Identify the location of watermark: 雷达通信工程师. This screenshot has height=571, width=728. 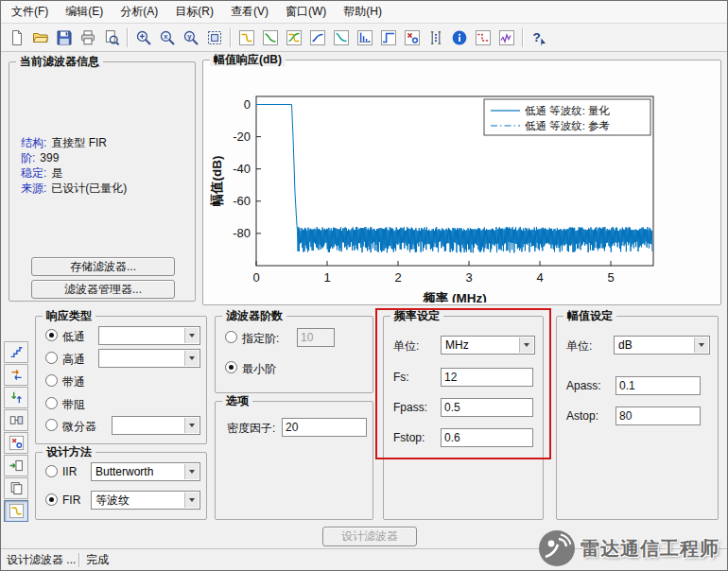
(630, 548).